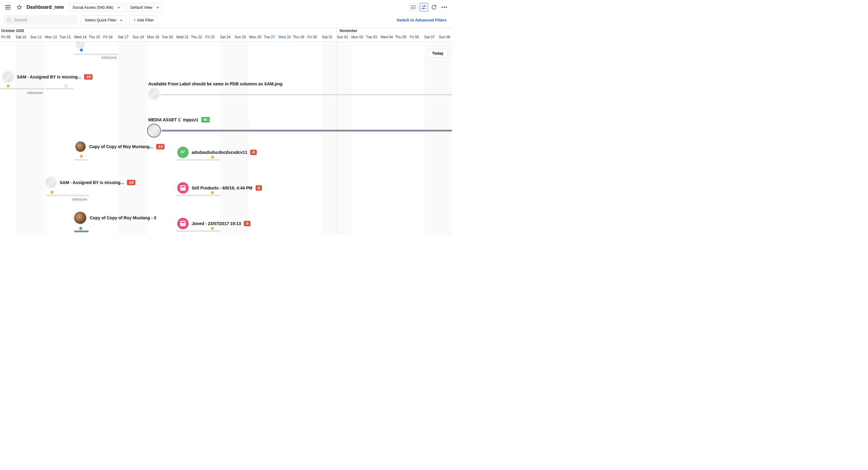  I want to click on day-header: Tue 20, so click(167, 37).